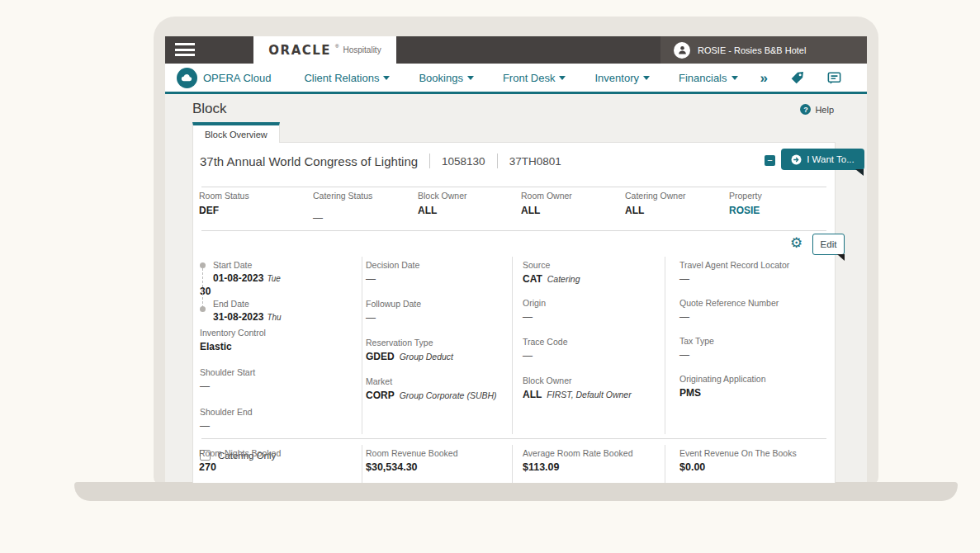  Describe the element at coordinates (806, 109) in the screenshot. I see `help-icon: ?` at that location.